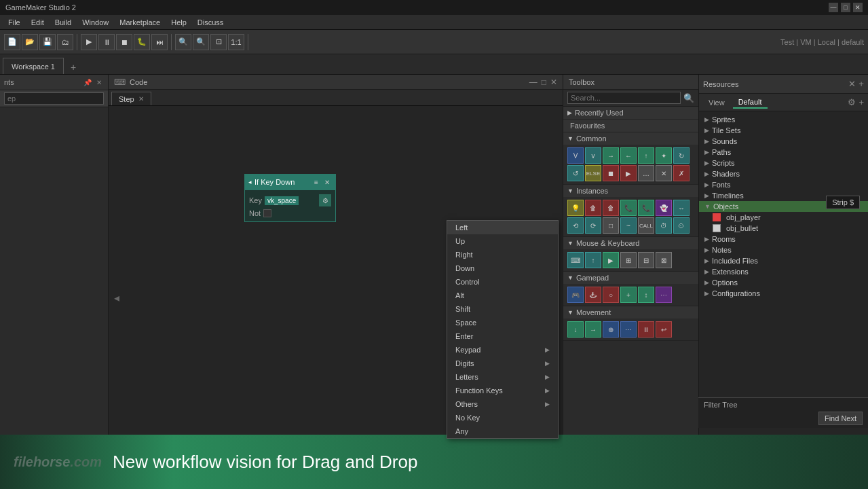 This screenshot has width=868, height=489. I want to click on dropdown-item-shift: Shift, so click(502, 309).